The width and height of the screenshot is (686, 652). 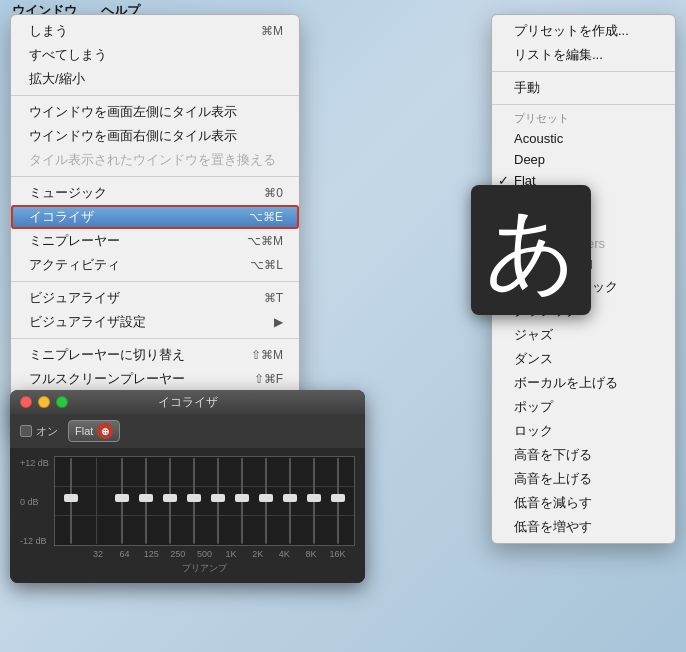 What do you see at coordinates (151, 554) in the screenshot?
I see `eq-freq-125: 125` at bounding box center [151, 554].